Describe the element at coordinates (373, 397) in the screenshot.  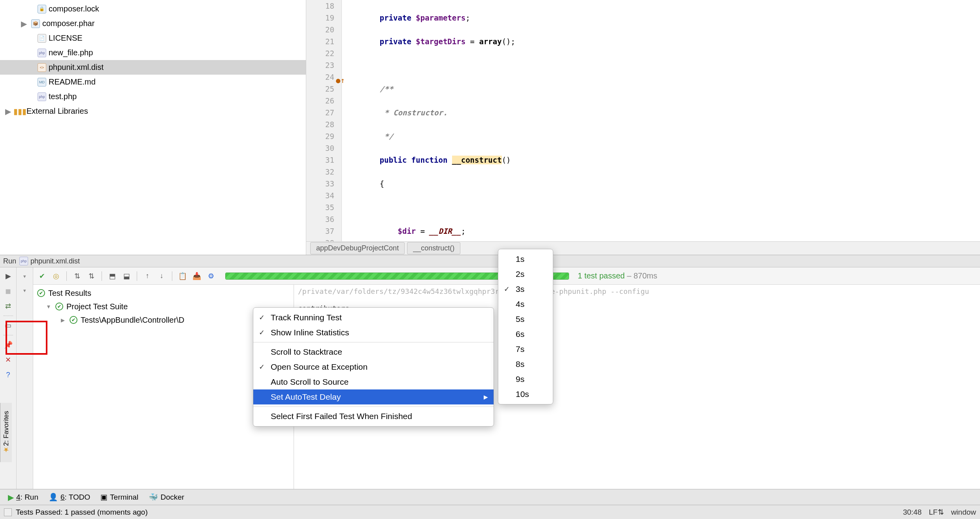
I see `menu-item-autotest-delay: Set AutoTest Delay▶` at that location.